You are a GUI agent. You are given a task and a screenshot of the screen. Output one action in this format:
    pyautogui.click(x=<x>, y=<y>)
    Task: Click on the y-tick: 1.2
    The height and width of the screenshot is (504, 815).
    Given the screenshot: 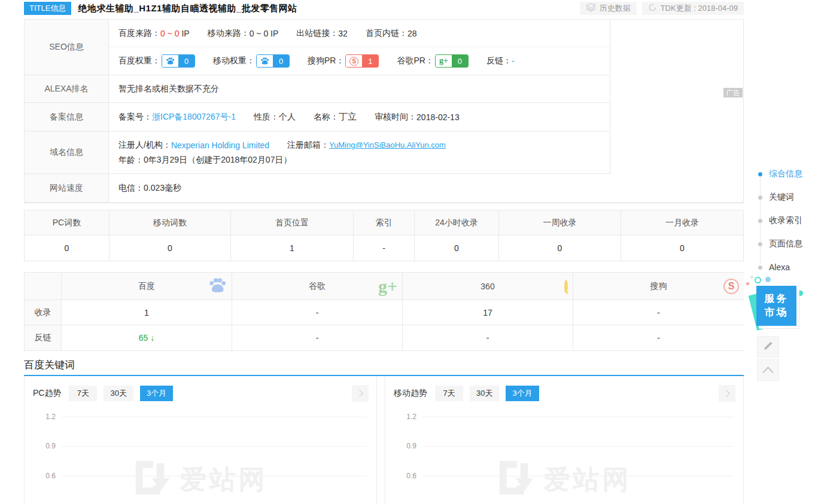 What is the action you would take?
    pyautogui.click(x=401, y=417)
    